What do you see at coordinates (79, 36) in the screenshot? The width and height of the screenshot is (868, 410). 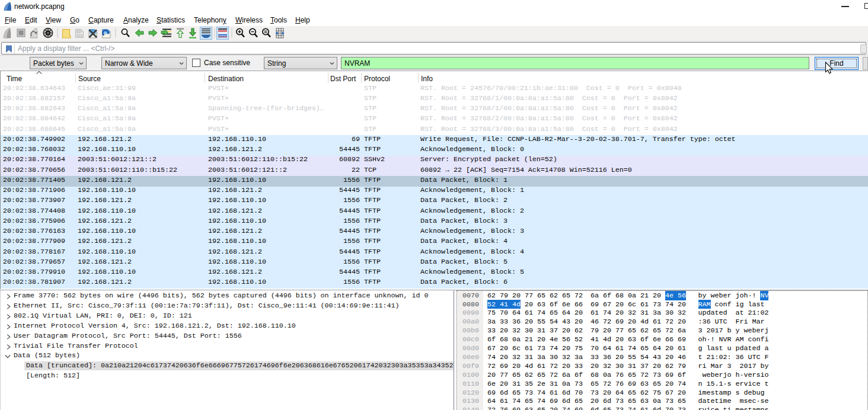 I see `svg-text: 010` at bounding box center [79, 36].